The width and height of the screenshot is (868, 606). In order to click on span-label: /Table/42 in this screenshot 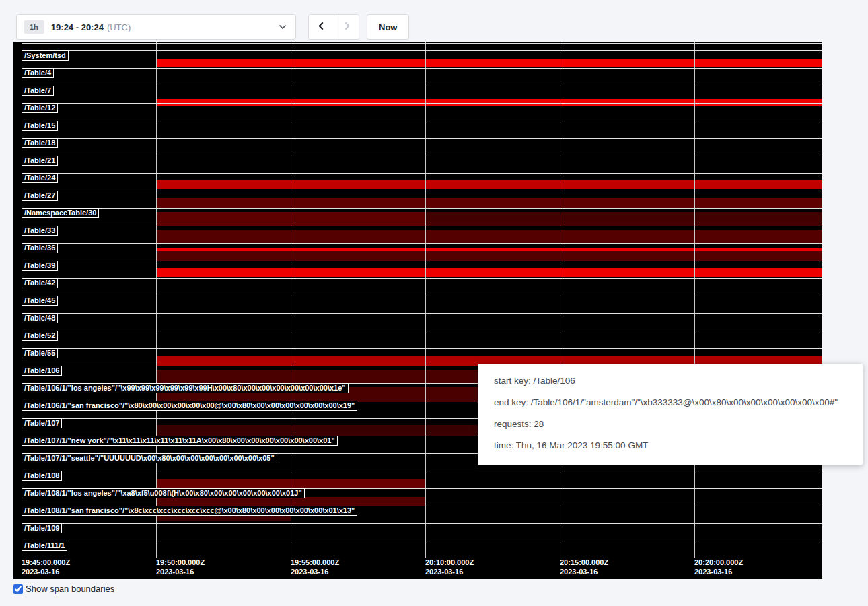, I will do `click(40, 283)`.